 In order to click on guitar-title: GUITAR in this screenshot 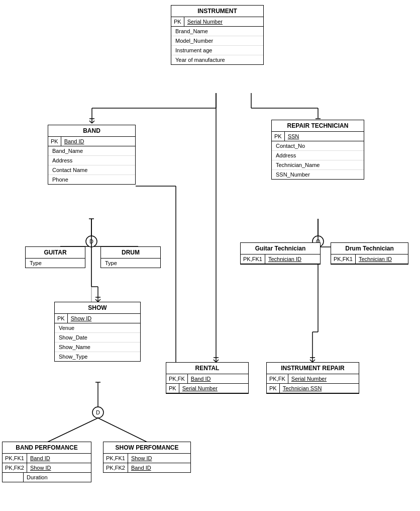, I will do `click(55, 252)`.